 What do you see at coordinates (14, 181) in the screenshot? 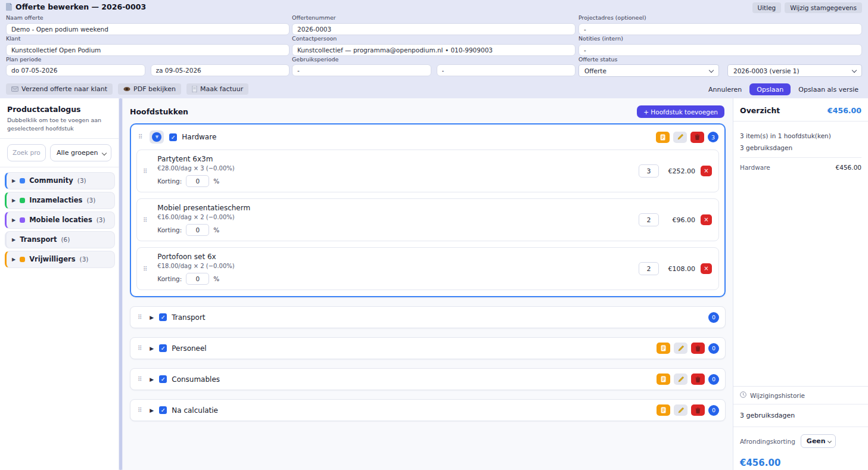
I see `expand-icon: ▶` at bounding box center [14, 181].